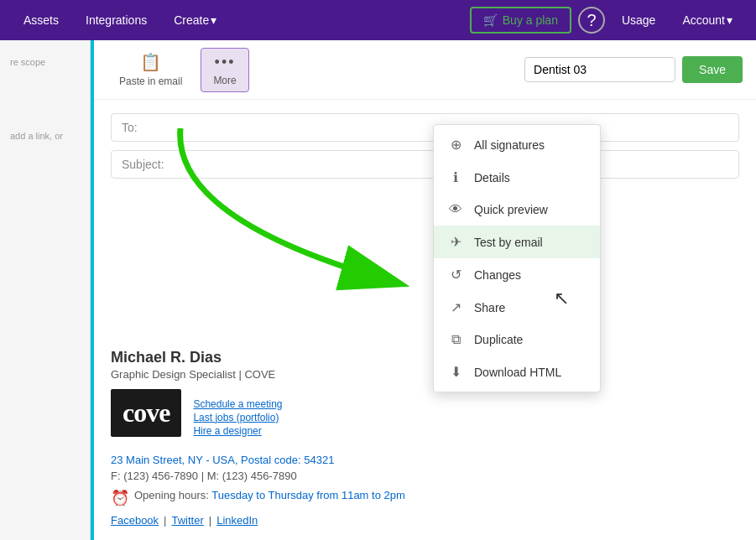  I want to click on navbar: Assets Integrations Create ▾ 🛒 Buy a pla…, so click(378, 20).